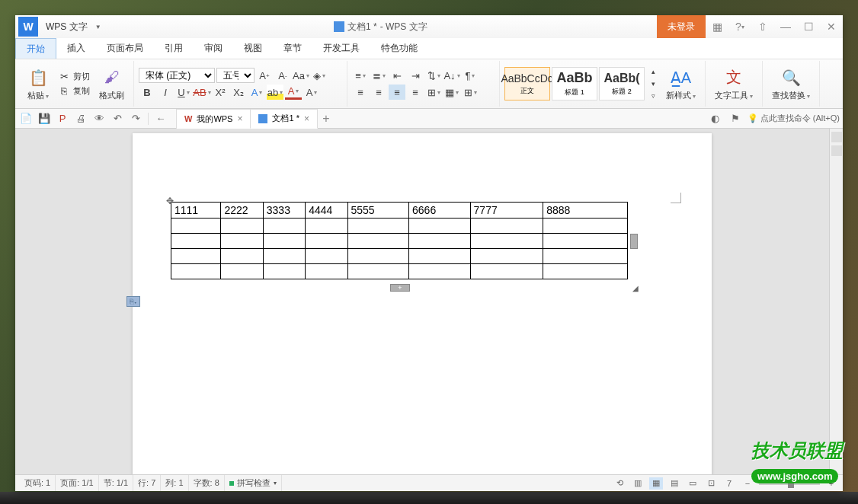  Describe the element at coordinates (74, 77) in the screenshot. I see `cut-button: ✂剪切` at that location.